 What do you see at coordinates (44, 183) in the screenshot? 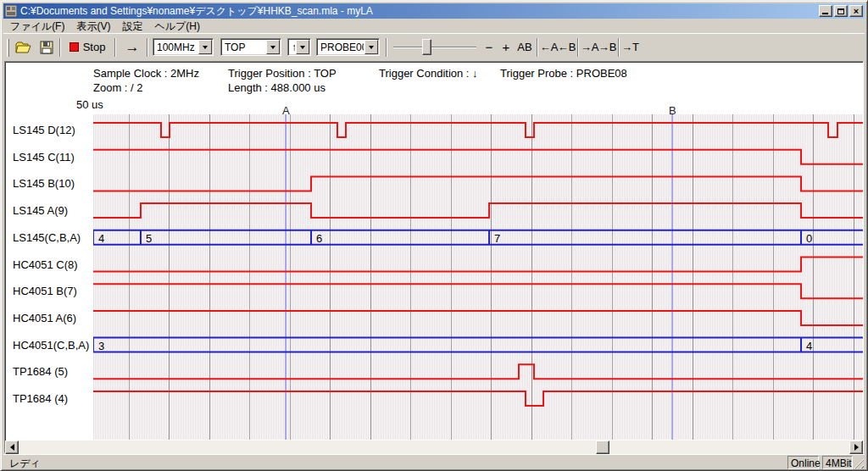
I see `channel-label: LS145 B(10)` at bounding box center [44, 183].